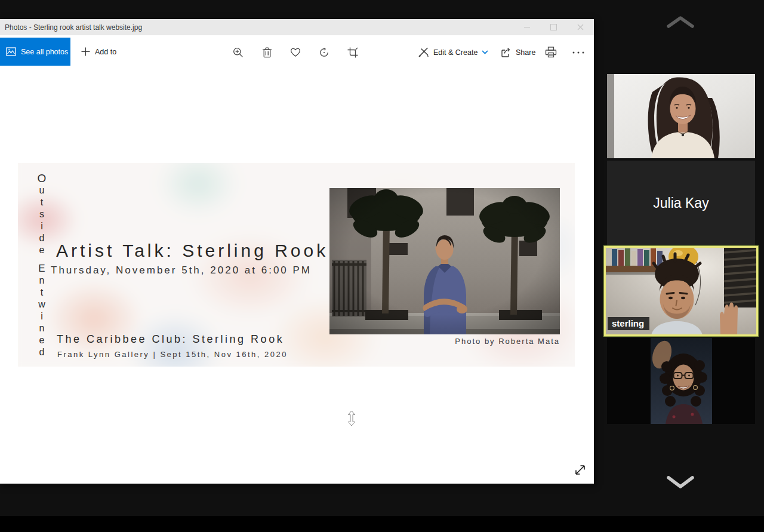 The image size is (764, 532). I want to click on artist-portrait-scene, so click(445, 262).